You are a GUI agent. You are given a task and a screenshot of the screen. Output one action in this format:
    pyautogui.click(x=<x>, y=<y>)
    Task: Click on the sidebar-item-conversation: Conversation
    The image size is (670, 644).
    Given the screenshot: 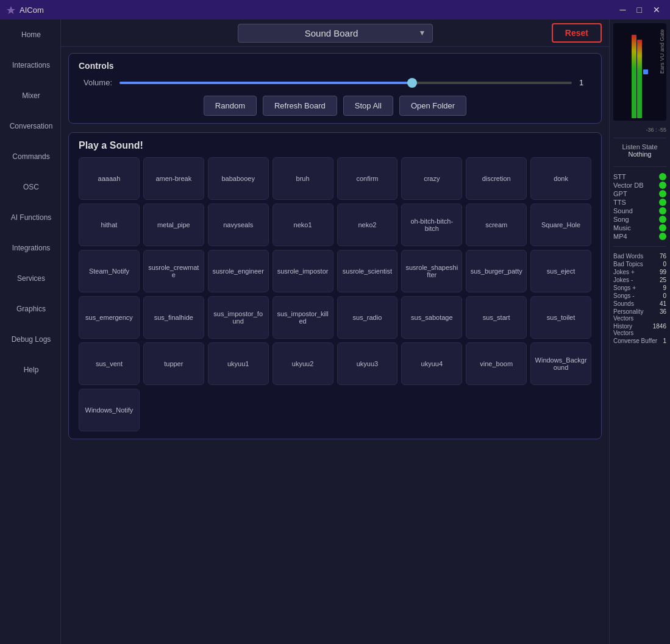 What is the action you would take?
    pyautogui.click(x=30, y=126)
    